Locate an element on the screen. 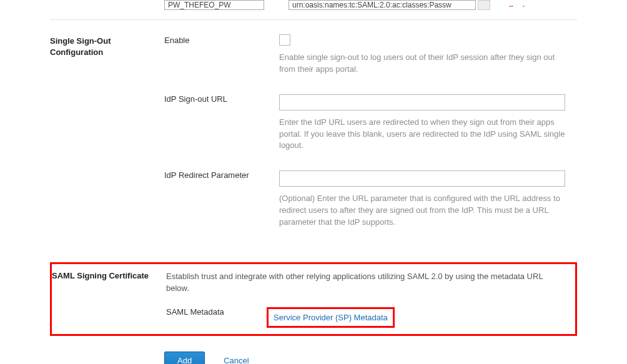 This screenshot has height=364, width=627. idp-signout-url-help: Enter the IdP URL users are redirected t… is located at coordinates (423, 135).